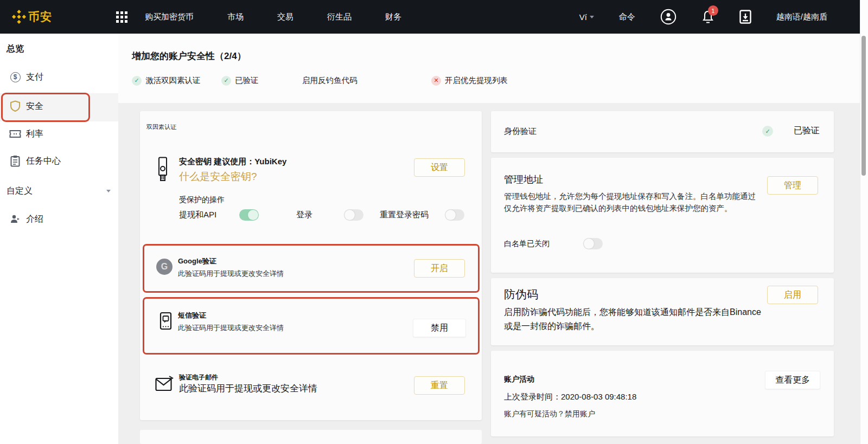 The image size is (868, 444). What do you see at coordinates (59, 49) in the screenshot?
I see `sidebar-item-overview: 总览` at bounding box center [59, 49].